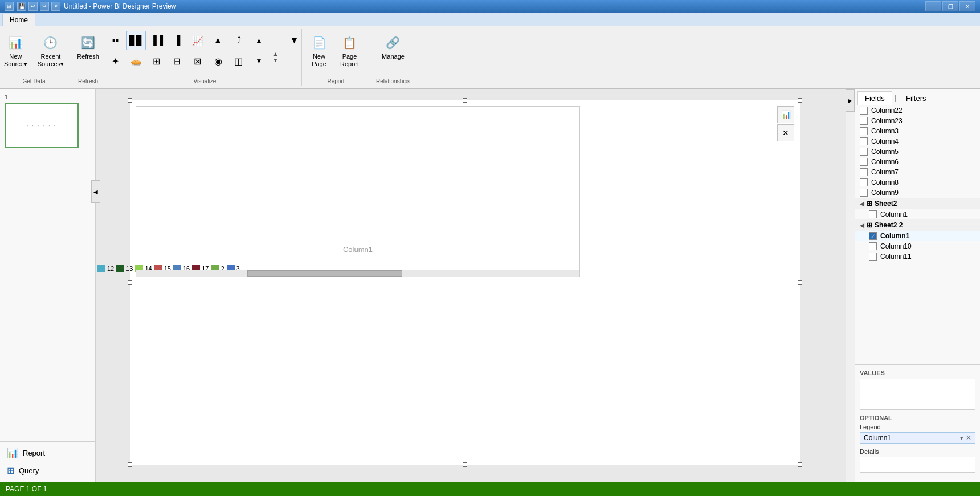  I want to click on stacked-col-icon-btn: ▐▐, so click(157, 40).